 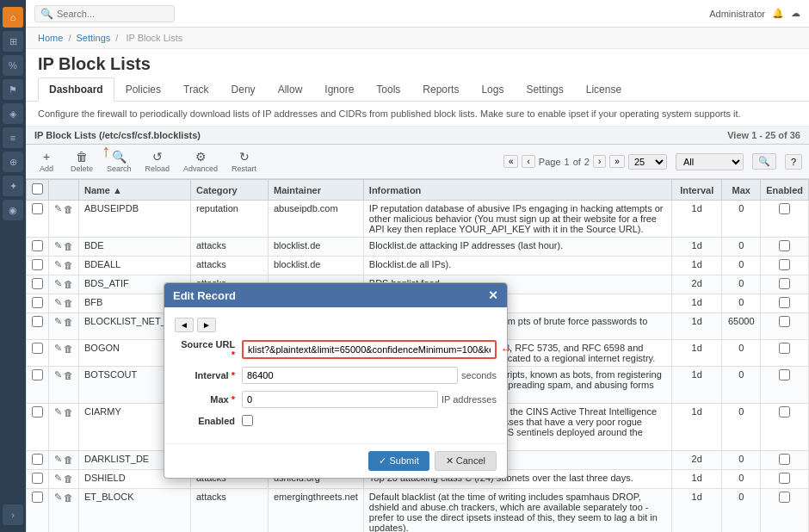 I want to click on interval-unit: seconds, so click(x=479, y=375).